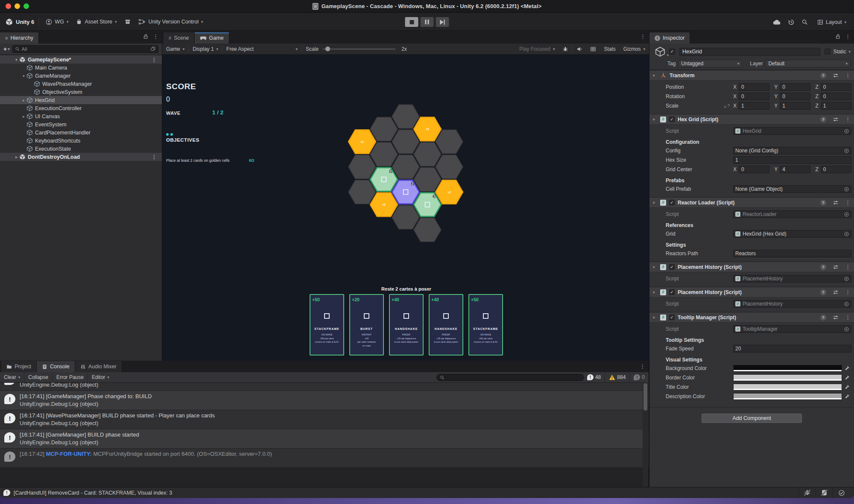  What do you see at coordinates (750, 52) in the screenshot?
I see `gameobject-name-field: HexGrid` at bounding box center [750, 52].